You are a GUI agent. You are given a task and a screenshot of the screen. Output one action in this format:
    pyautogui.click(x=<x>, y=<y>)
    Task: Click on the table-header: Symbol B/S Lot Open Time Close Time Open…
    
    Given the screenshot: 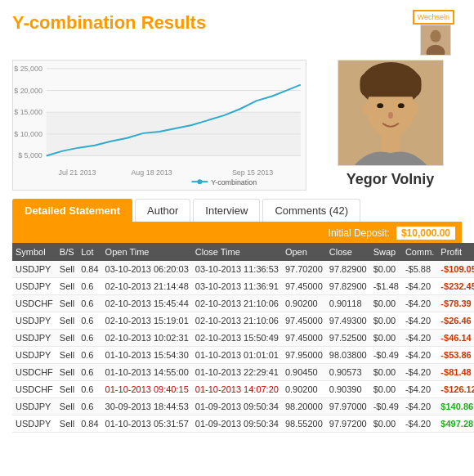 What is the action you would take?
    pyautogui.click(x=244, y=252)
    